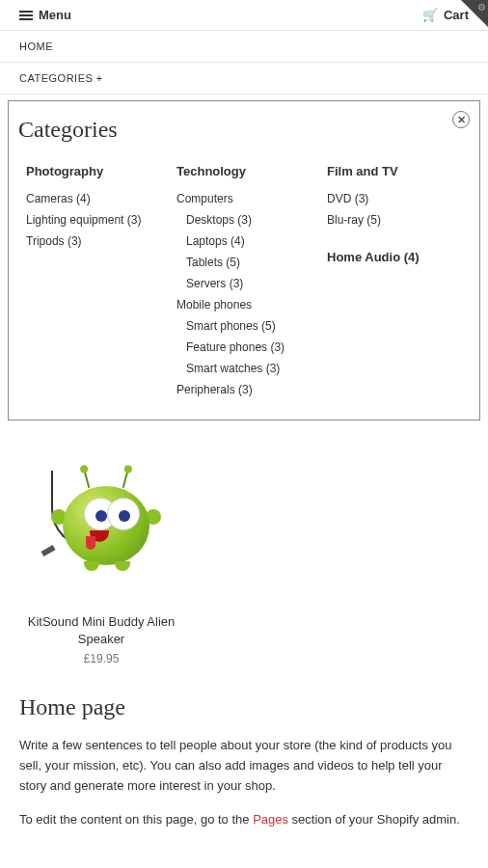 The image size is (488, 868). Describe the element at coordinates (101, 527) in the screenshot. I see `product-image` at that location.